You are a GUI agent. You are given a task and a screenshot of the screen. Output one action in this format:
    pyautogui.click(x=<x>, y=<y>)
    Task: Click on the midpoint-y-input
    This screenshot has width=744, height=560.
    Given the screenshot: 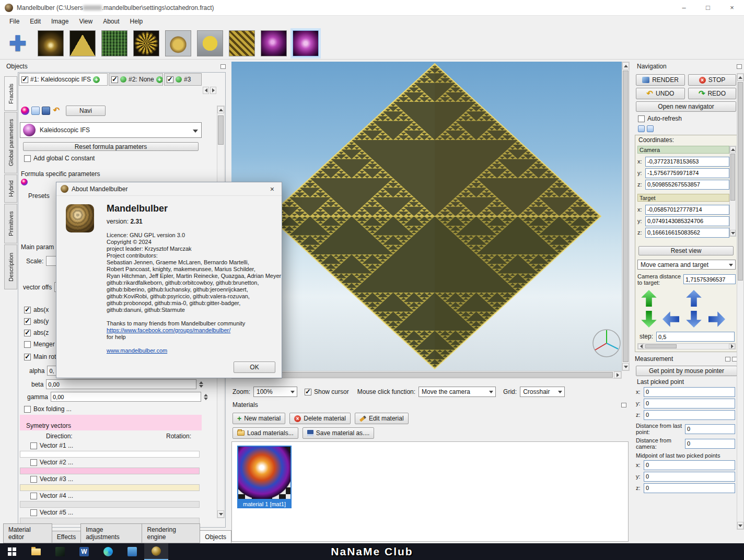 What is the action you would take?
    pyautogui.click(x=690, y=476)
    